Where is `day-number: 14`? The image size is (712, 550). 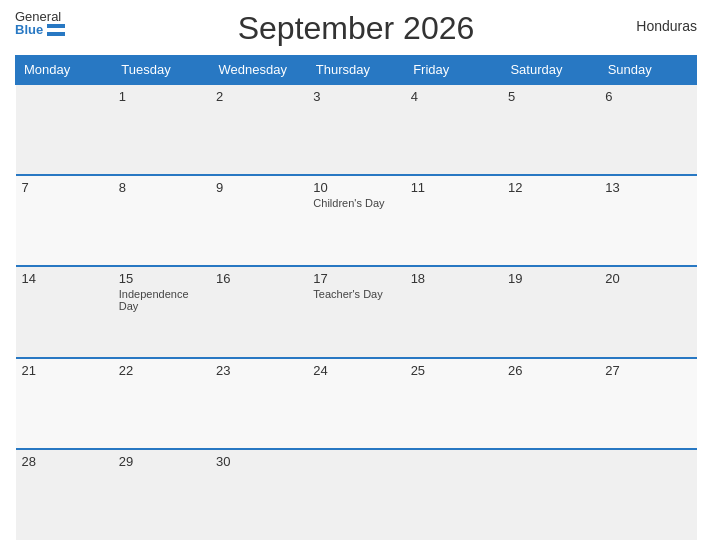
day-number: 14 is located at coordinates (64, 278).